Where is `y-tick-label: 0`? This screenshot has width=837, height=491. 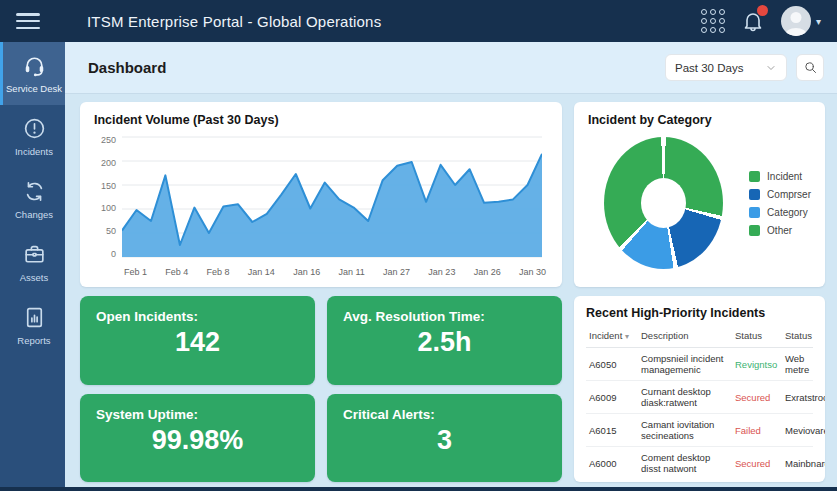
y-tick-label: 0 is located at coordinates (114, 254).